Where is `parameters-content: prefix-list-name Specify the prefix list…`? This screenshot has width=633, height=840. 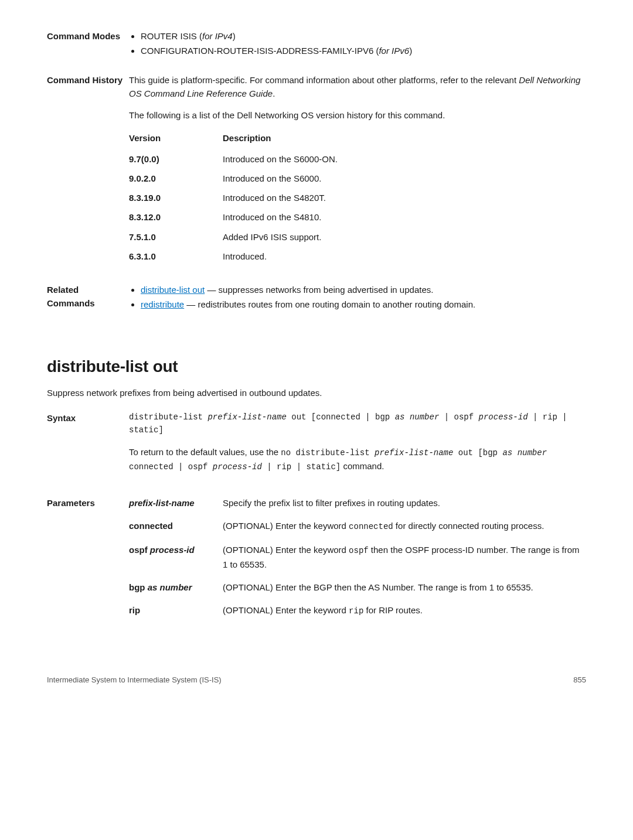 parameters-content: prefix-list-name Specify the prefix list… is located at coordinates (358, 562).